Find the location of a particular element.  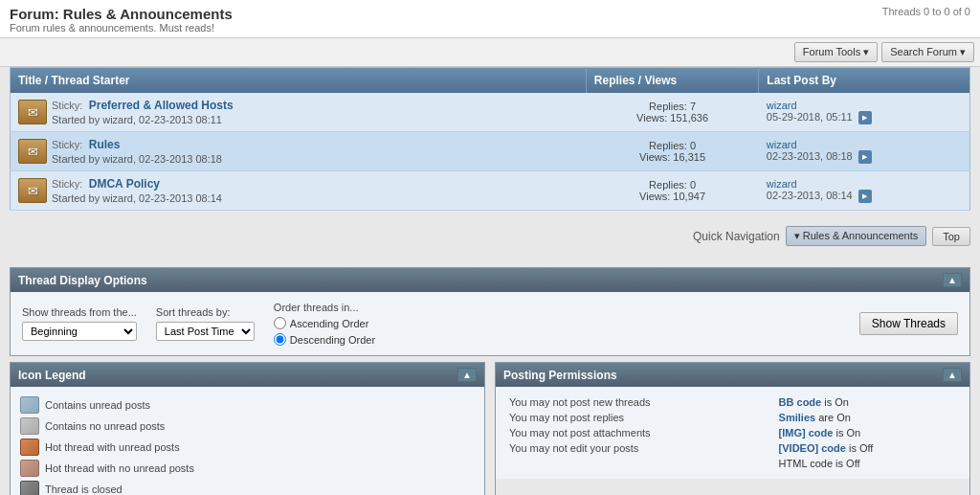

order-asc-radio is located at coordinates (279, 324).